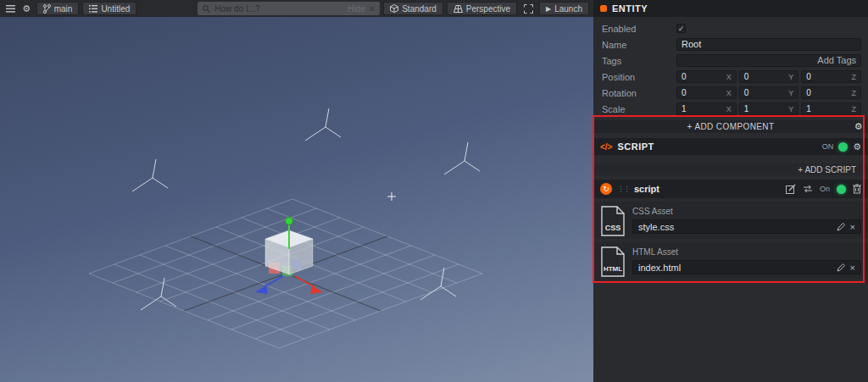 This screenshot has height=382, width=868. I want to click on position-y-field: 0 Y, so click(770, 76).